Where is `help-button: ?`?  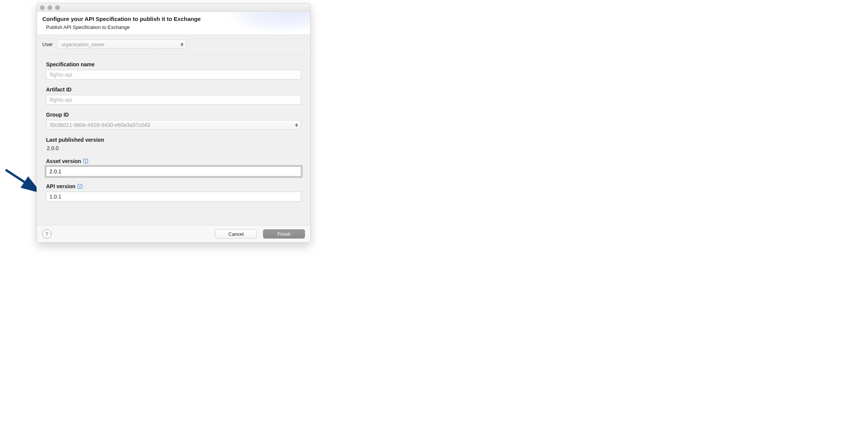
help-button: ? is located at coordinates (47, 234).